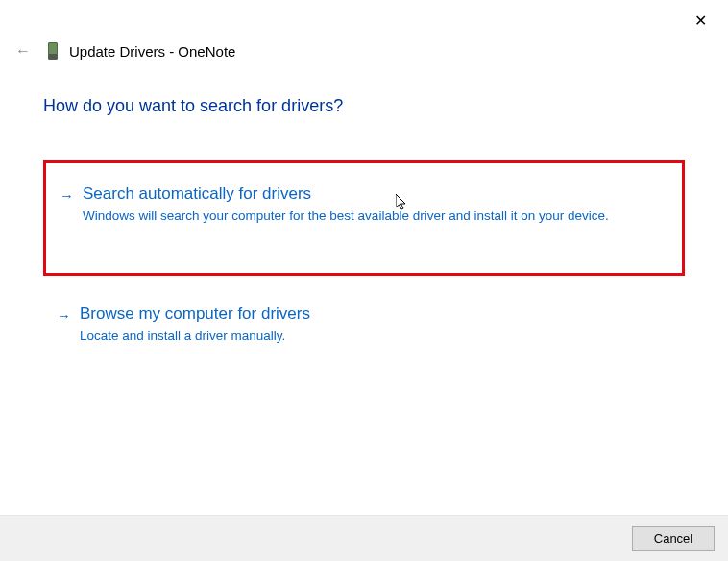  I want to click on option-title: Search automatically for drivers, so click(369, 194).